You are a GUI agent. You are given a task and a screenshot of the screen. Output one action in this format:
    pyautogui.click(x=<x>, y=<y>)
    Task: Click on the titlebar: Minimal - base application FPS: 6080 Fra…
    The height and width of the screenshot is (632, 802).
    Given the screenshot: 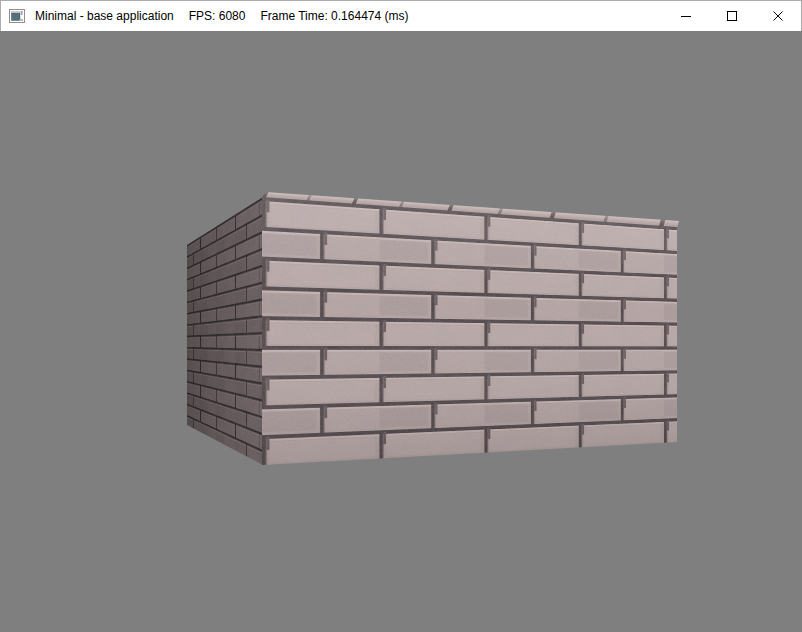 What is the action you would take?
    pyautogui.click(x=401, y=16)
    